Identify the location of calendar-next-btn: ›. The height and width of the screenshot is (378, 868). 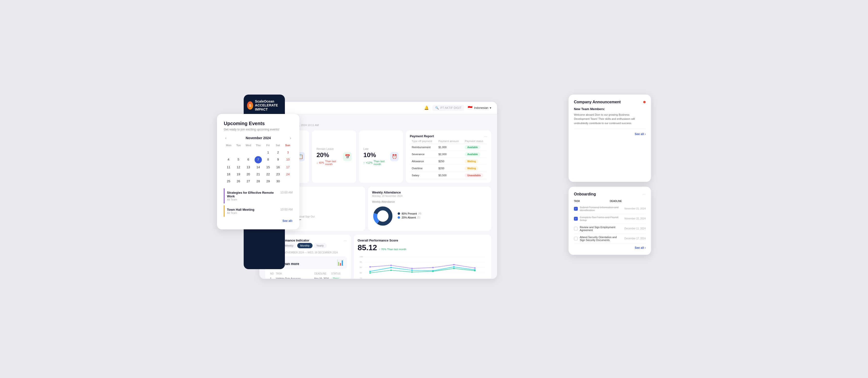
(290, 138).